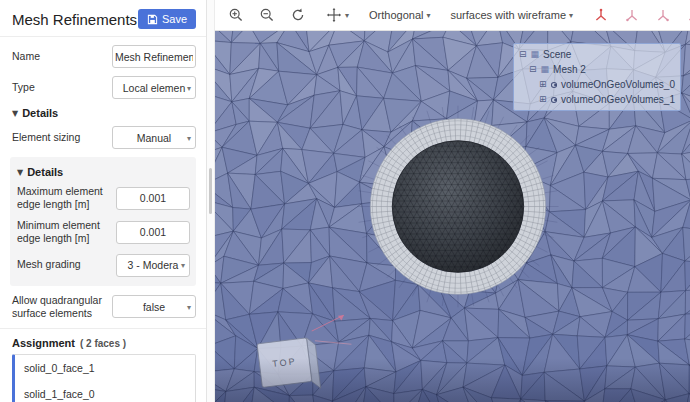 The height and width of the screenshot is (402, 690). Describe the element at coordinates (597, 77) in the screenshot. I see `scene-tree-overlay: ⊟ ▦ Scene ⊟ ▦ Mesh 2 ⊞ volumeOnGeoVolume…` at that location.